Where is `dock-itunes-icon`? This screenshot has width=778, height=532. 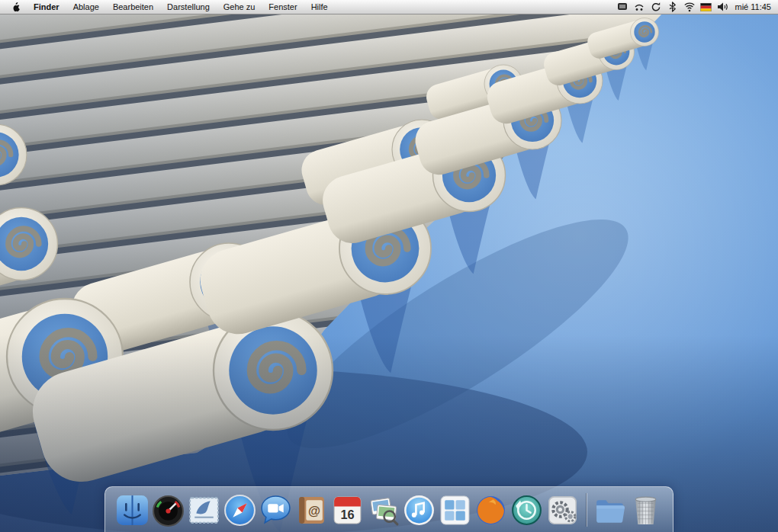 dock-itunes-icon is located at coordinates (420, 511).